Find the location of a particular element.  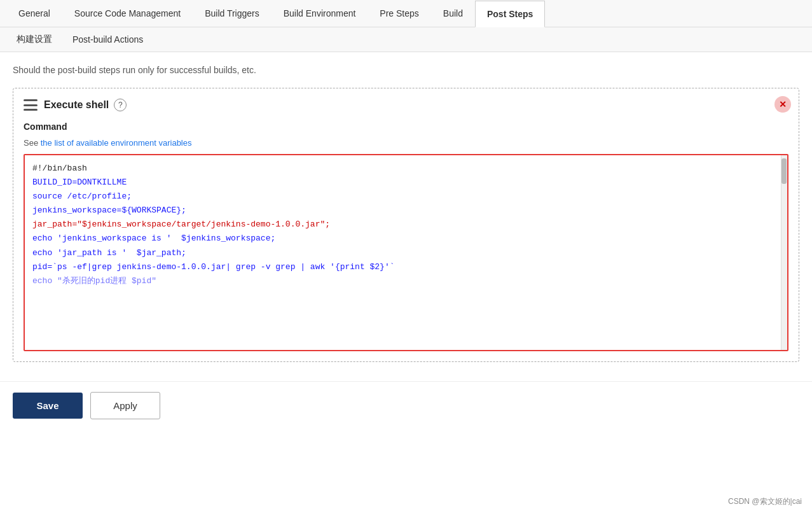

command-label: Command is located at coordinates (406, 127).